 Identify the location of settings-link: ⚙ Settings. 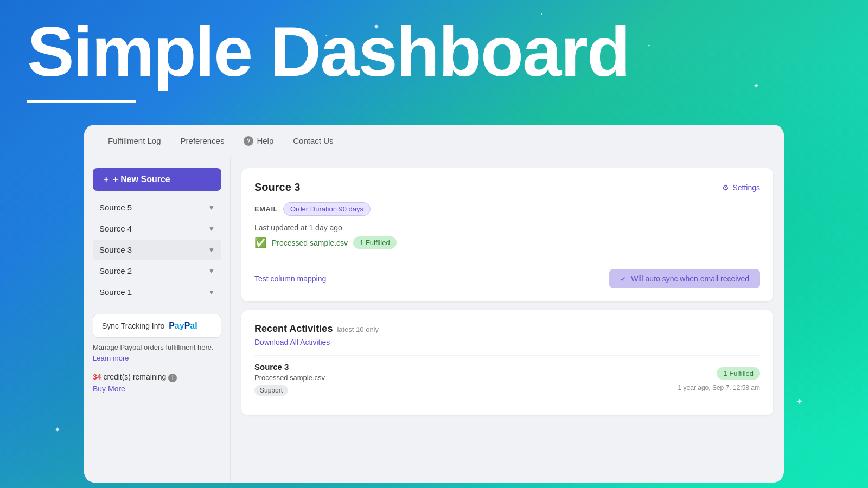
(741, 188).